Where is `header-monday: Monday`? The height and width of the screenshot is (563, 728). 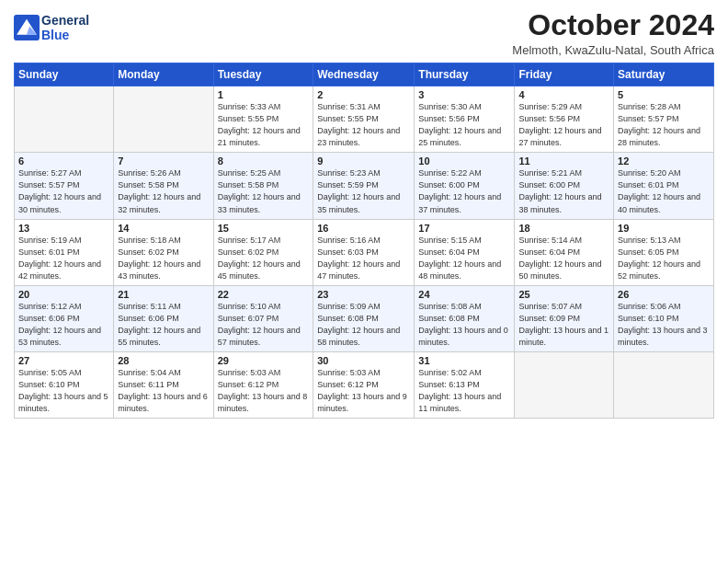 header-monday: Monday is located at coordinates (164, 75).